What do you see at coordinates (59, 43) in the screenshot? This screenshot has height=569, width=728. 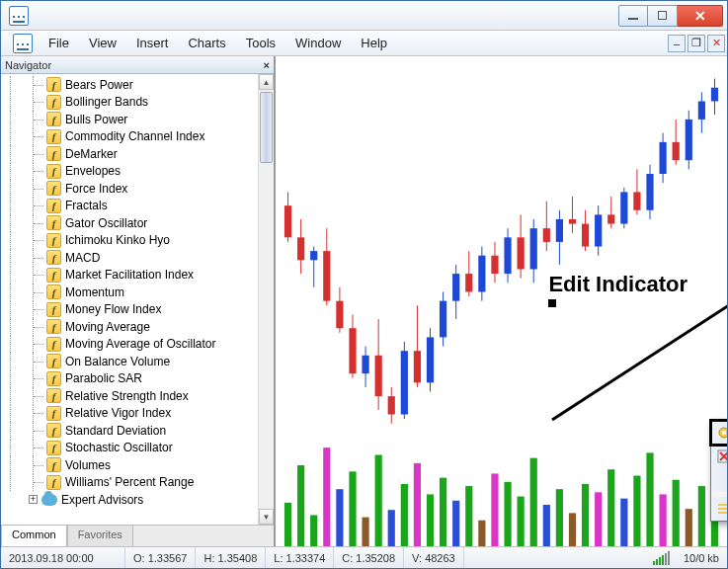 I see `menu-file: File` at bounding box center [59, 43].